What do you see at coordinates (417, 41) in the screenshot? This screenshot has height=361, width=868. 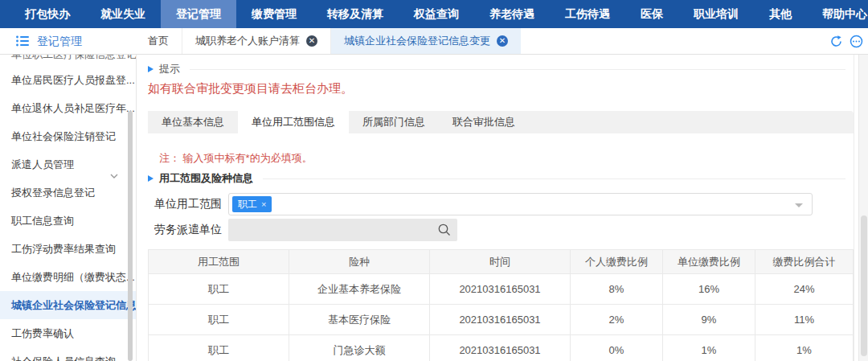 I see `wintab-registration-change-label: 城镇企业社会保险登记信息变更` at bounding box center [417, 41].